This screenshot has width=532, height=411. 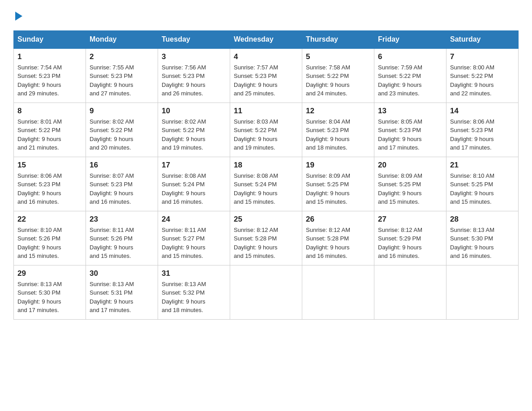 I want to click on day-number: 15, so click(x=50, y=165).